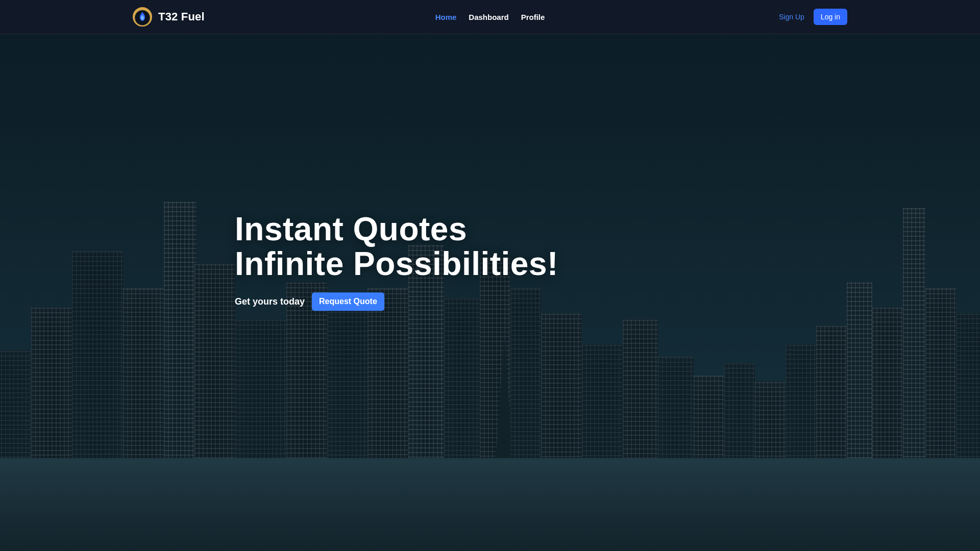 The height and width of the screenshot is (551, 980). Describe the element at coordinates (490, 264) in the screenshot. I see `hero-headline-line2: Infinite Possibilities!` at that location.